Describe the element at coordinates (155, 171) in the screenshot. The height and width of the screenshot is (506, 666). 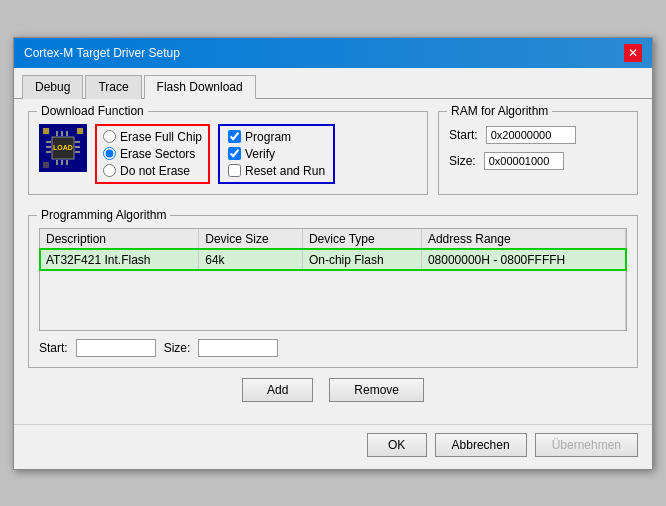
I see `do-not-erase-label: Do not Erase` at that location.